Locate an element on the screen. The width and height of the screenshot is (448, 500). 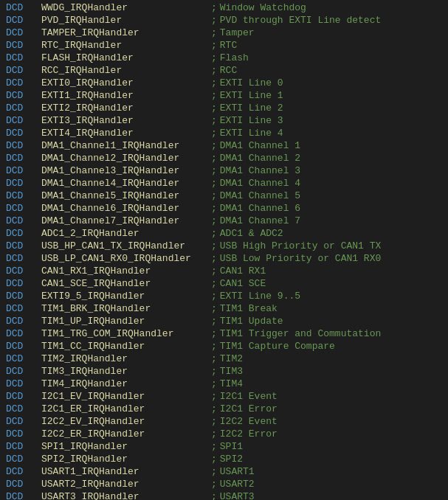
table-row: DCDDMA1_Channel6_IRQHandler; DMA1 Channe… is located at coordinates (224, 208).